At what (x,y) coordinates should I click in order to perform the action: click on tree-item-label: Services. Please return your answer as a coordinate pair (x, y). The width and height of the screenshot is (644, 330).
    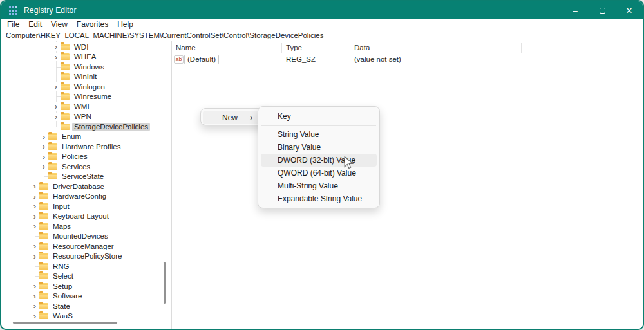
    Looking at the image, I should click on (76, 167).